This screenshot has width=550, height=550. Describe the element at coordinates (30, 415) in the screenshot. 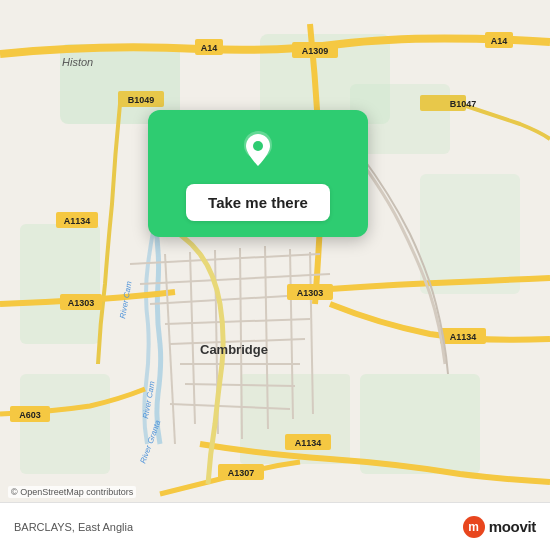

I see `svg-text: A603` at that location.